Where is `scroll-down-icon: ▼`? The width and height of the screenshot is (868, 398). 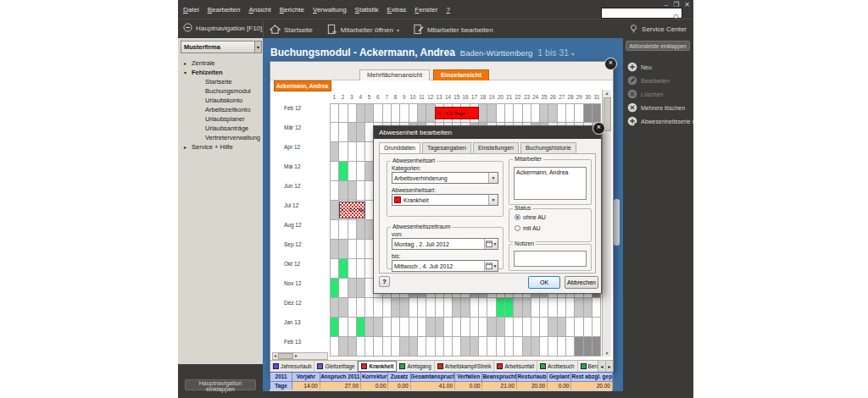
scroll-down-icon: ▼ is located at coordinates (607, 353).